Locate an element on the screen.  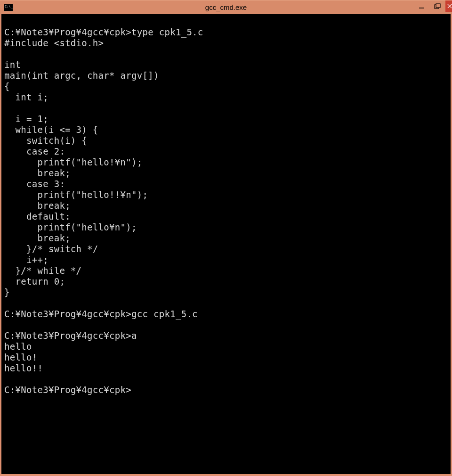
close-button is located at coordinates (449, 6).